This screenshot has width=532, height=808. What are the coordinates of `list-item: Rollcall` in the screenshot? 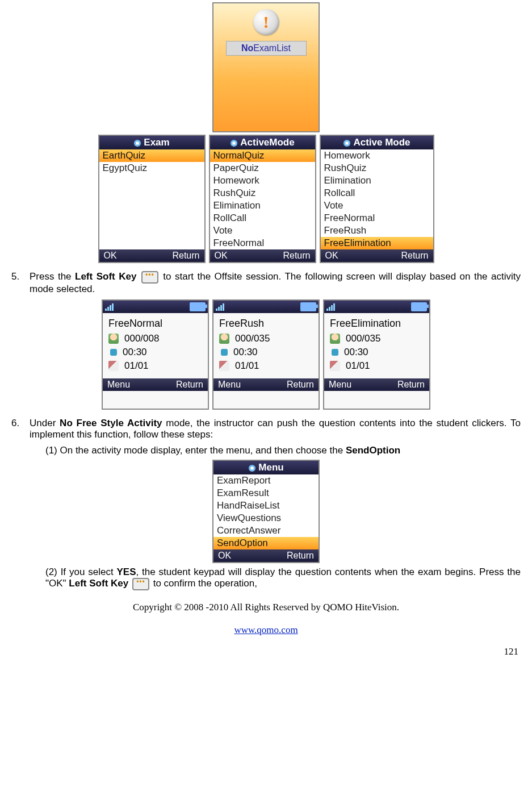 It's located at (377, 193).